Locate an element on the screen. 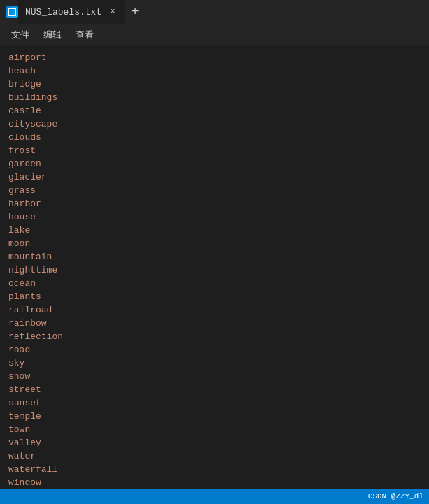 The width and height of the screenshot is (429, 504). label-line: lake is located at coordinates (214, 231).